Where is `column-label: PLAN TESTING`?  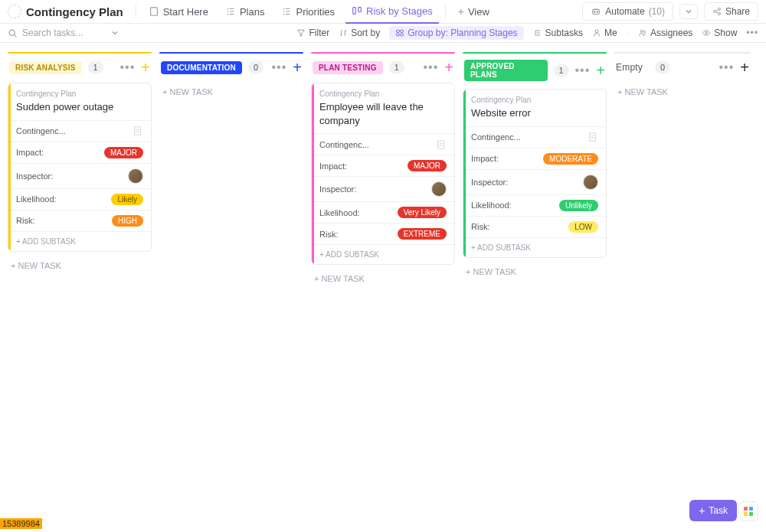
column-label: PLAN TESTING is located at coordinates (348, 67).